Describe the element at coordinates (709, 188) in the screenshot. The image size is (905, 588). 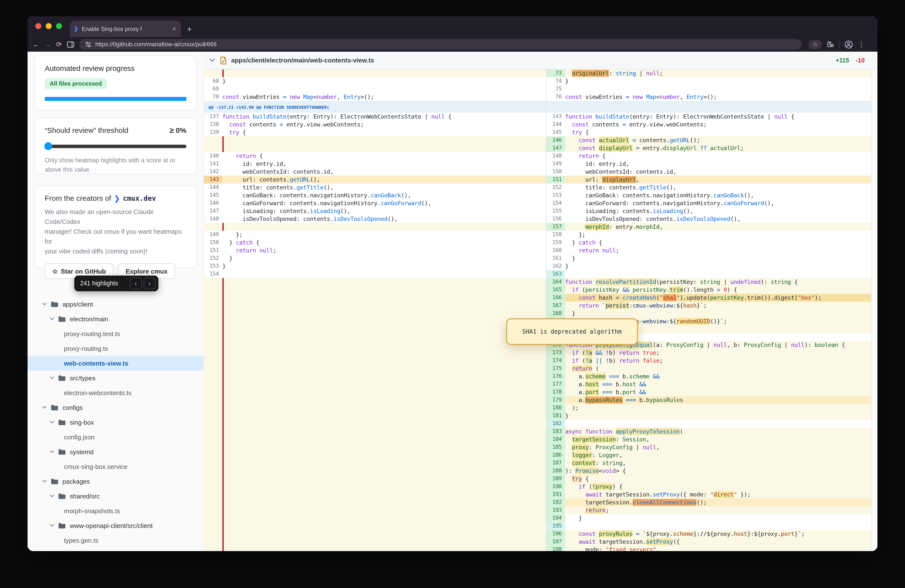
I see `diff-row: 152 title: contents.getTitle(),` at that location.